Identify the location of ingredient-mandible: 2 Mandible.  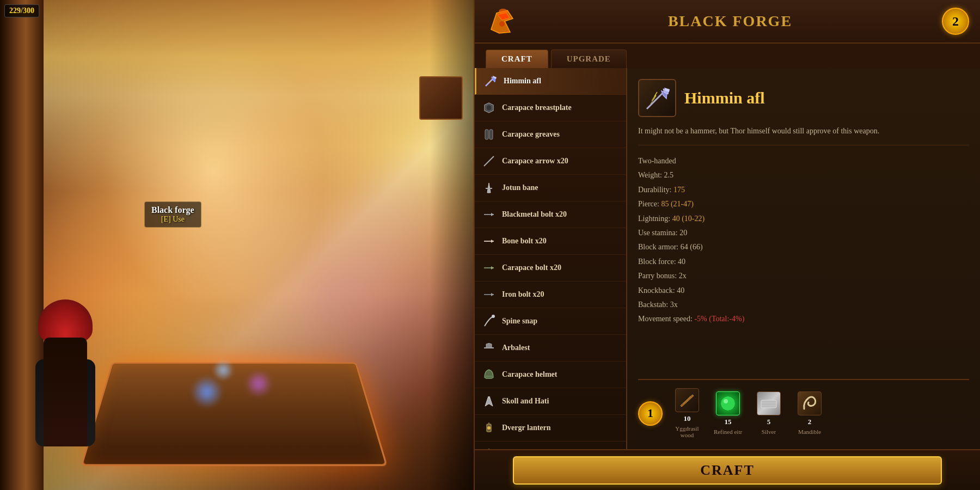
(810, 413).